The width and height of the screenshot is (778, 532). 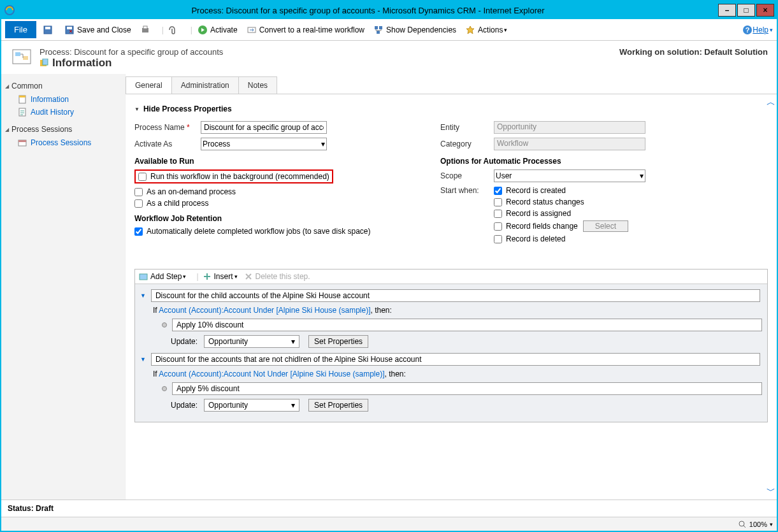 What do you see at coordinates (421, 30) in the screenshot?
I see `dependencies-label: Show Dependencies` at bounding box center [421, 30].